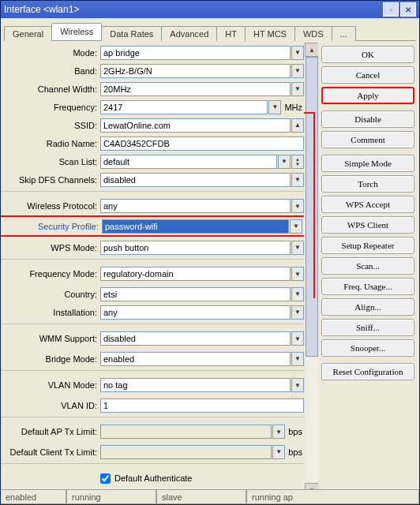 The height and width of the screenshot is (505, 420). I want to click on security-profile-dropdown-icon: ▼, so click(296, 226).